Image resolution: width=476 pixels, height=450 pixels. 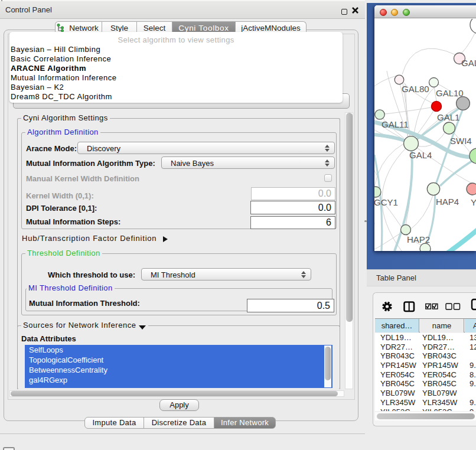 What do you see at coordinates (416, 89) in the screenshot?
I see `svg-text: GAL80` at bounding box center [416, 89].